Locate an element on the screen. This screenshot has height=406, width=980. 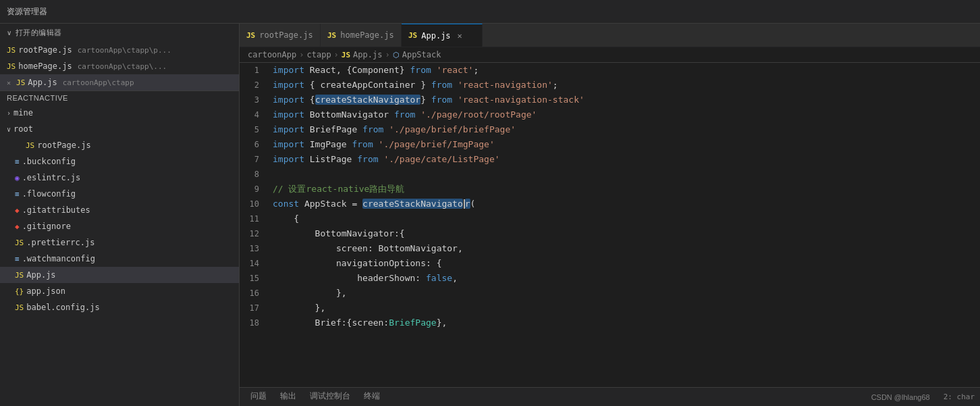
code-line-14: 14 navigationOptions: { is located at coordinates (610, 263).